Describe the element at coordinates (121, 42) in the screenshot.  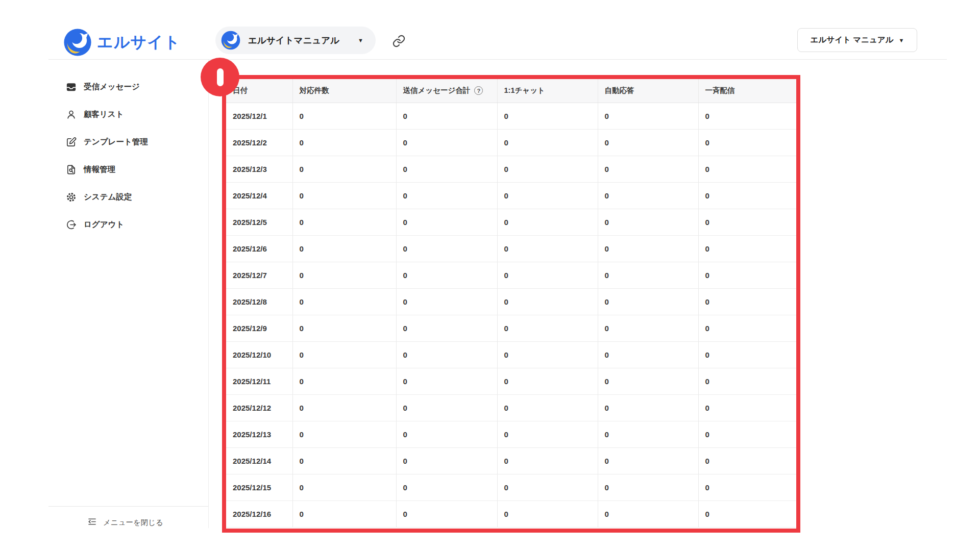
I see `app-logo: エルサイト` at that location.